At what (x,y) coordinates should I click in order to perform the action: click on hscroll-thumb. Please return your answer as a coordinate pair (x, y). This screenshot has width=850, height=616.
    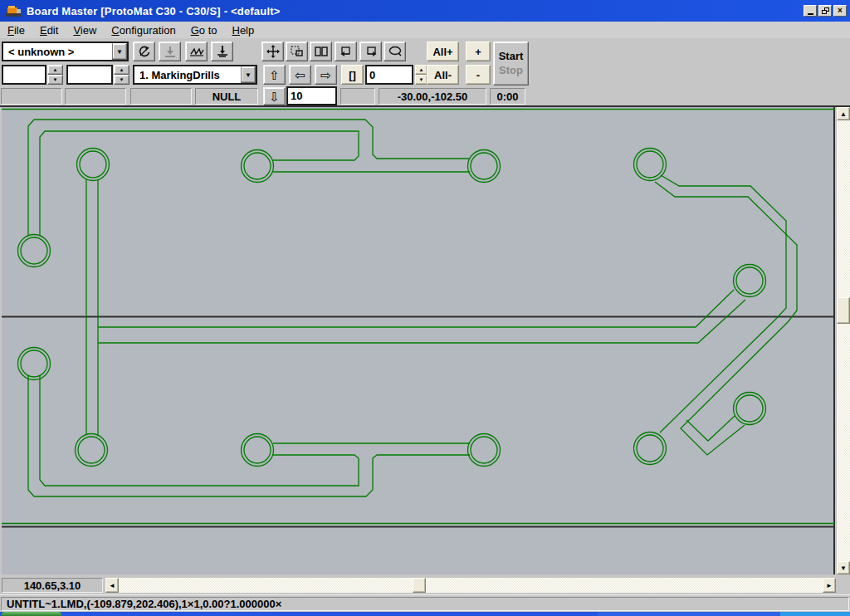
    Looking at the image, I should click on (419, 585).